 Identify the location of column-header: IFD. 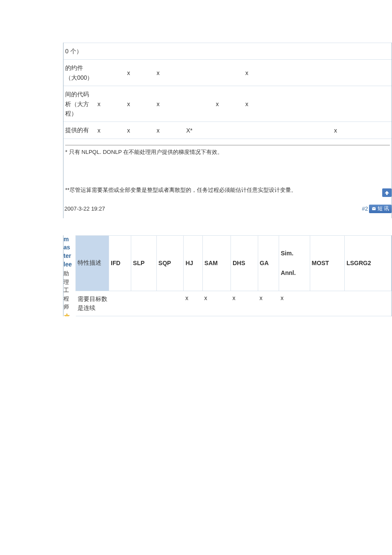
(120, 263).